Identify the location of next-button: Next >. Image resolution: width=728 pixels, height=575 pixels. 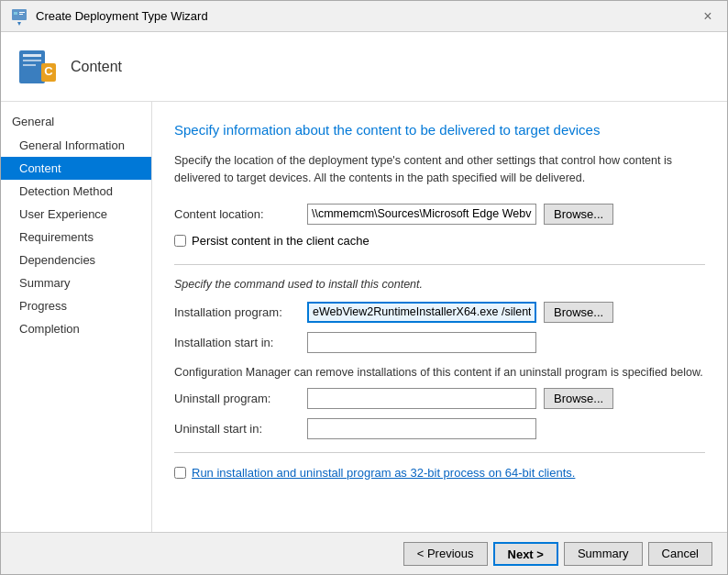
(526, 554).